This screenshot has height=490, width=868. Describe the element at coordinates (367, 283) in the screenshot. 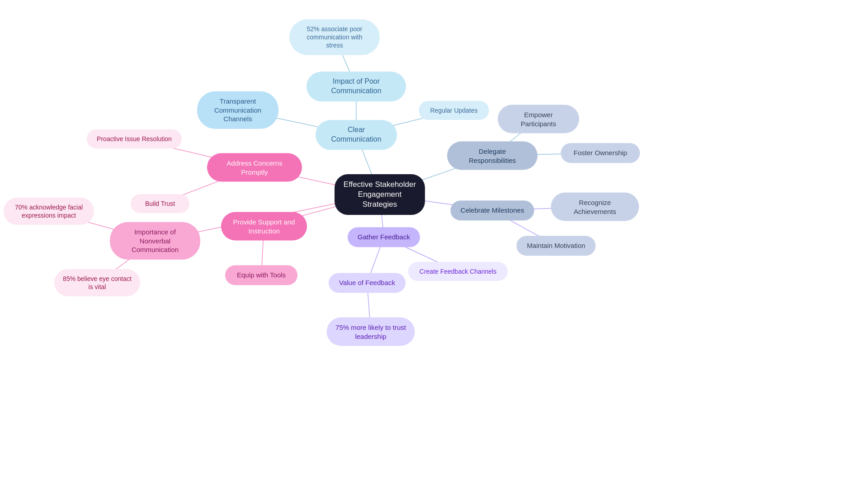

I see `node-value_feedback: Value of Feedback` at that location.